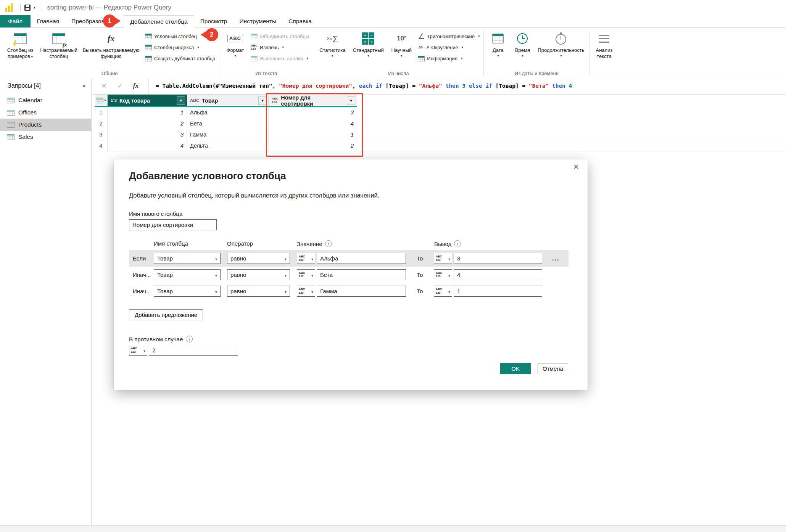 This screenshot has width=786, height=532. I want to click on quick-access-chevron-down-icon: ▾, so click(34, 8).